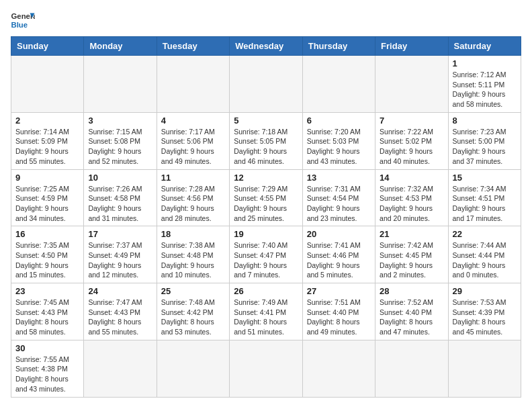  Describe the element at coordinates (120, 177) in the screenshot. I see `day-number: 10` at that location.